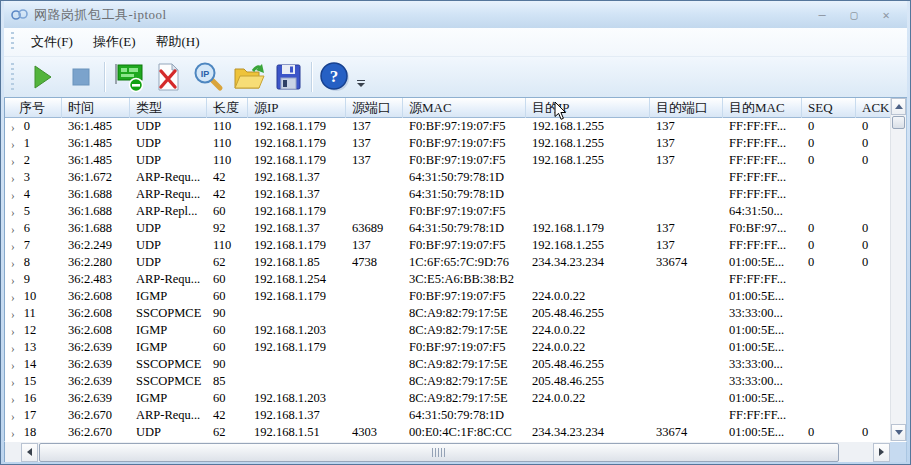 This screenshot has width=911, height=465. Describe the element at coordinates (448, 314) in the screenshot. I see `table-row: ›1136:2.608SSCOPMCE908C:A9:82:79:17:5E20…` at that location.